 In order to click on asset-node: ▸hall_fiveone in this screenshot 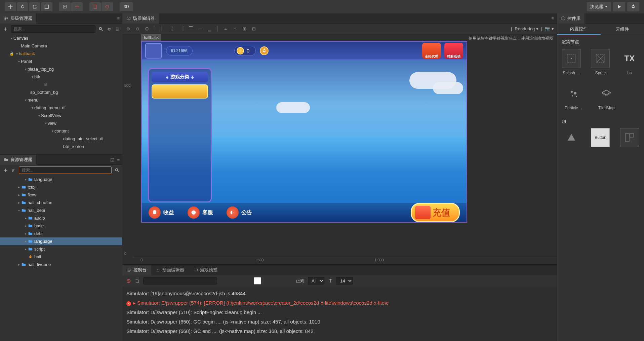, I will do `click(61, 264)`.